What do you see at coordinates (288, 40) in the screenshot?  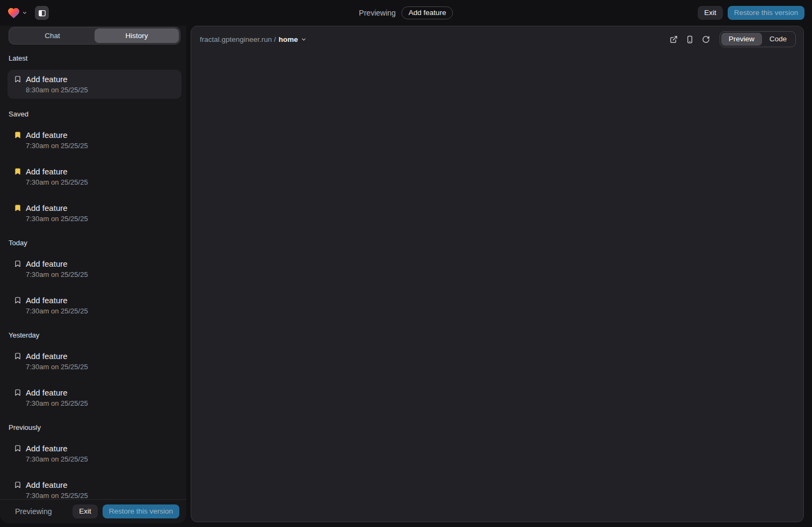 I see `preview-url-page: home` at bounding box center [288, 40].